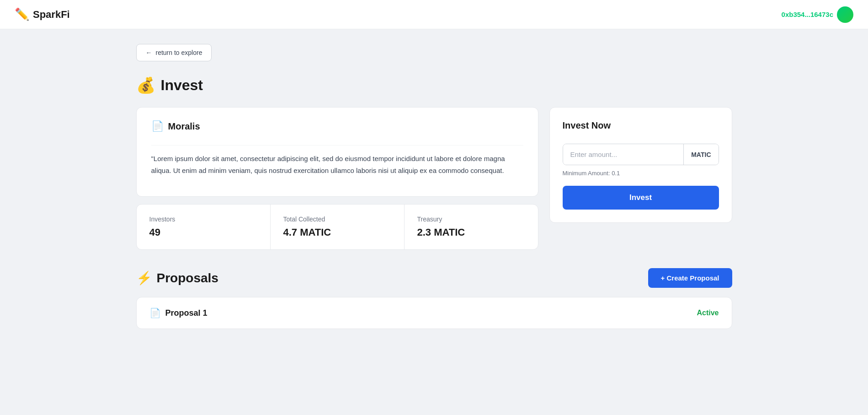 The height and width of the screenshot is (415, 868). What do you see at coordinates (845, 15) in the screenshot?
I see `wallet-avatar` at bounding box center [845, 15].